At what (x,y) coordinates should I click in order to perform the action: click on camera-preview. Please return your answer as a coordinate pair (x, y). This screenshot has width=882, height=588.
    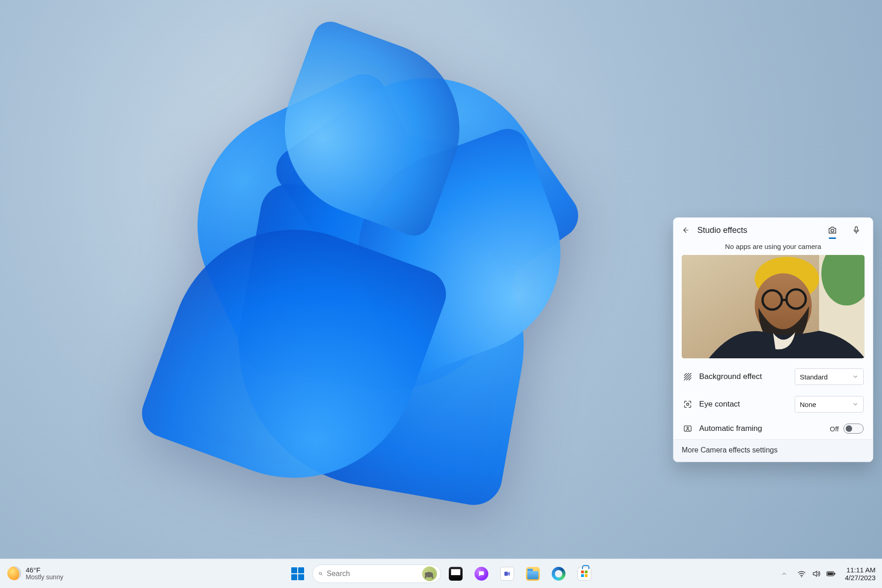
    Looking at the image, I should click on (773, 307).